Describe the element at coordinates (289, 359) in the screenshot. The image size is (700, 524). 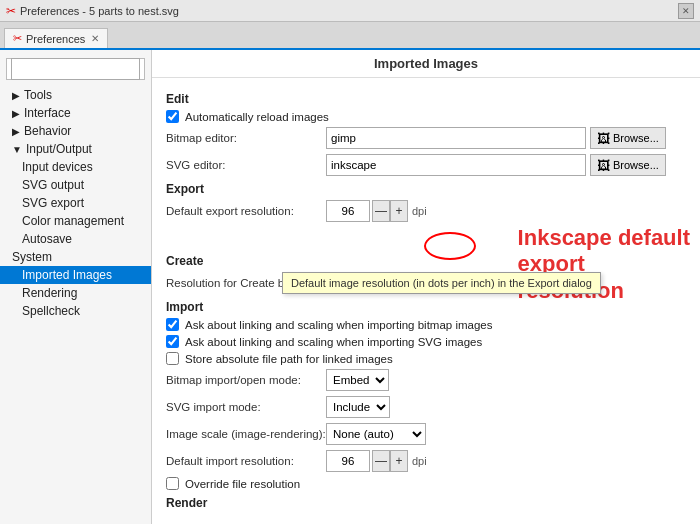
I see `store-path-label: Store absolute file path for linked imag…` at that location.